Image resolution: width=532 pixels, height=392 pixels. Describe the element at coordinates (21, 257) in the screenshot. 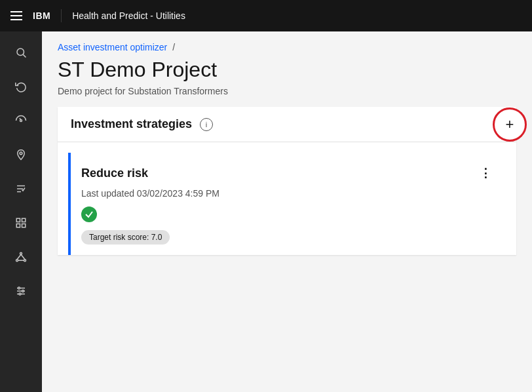

I see `sidebar-item-connections` at that location.